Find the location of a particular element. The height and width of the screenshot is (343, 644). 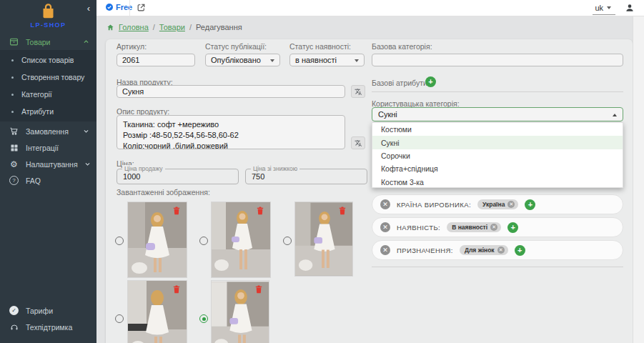

discount-price-input is located at coordinates (306, 177).